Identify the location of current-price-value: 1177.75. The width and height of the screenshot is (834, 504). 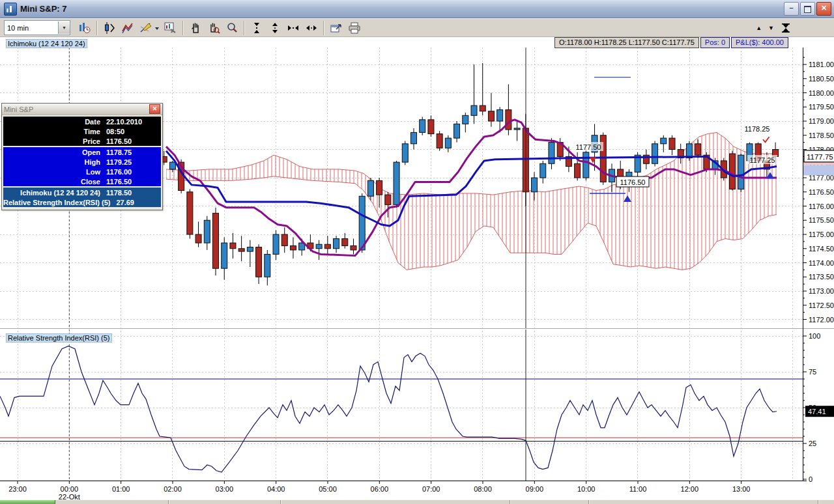
(820, 157).